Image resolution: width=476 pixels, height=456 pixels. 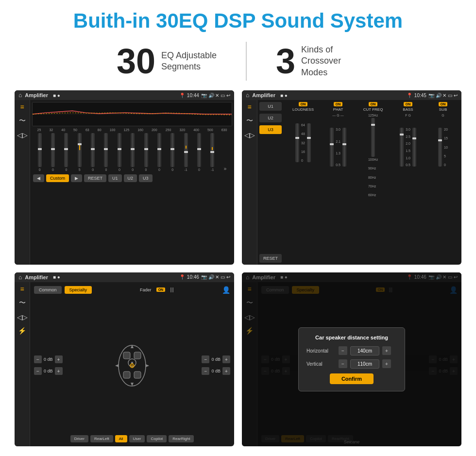 What do you see at coordinates (22, 331) in the screenshot?
I see `bt-icon: ⚡` at bounding box center [22, 331].